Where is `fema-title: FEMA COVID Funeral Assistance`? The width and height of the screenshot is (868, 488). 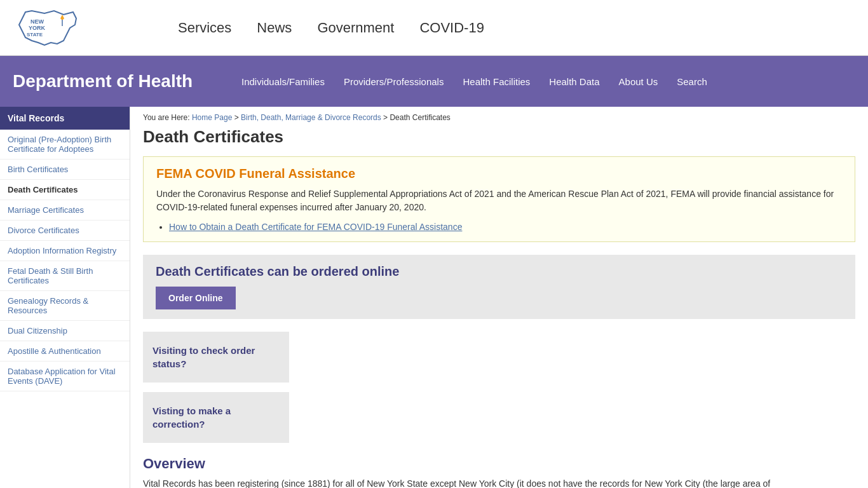
fema-title: FEMA COVID Funeral Assistance is located at coordinates (499, 174).